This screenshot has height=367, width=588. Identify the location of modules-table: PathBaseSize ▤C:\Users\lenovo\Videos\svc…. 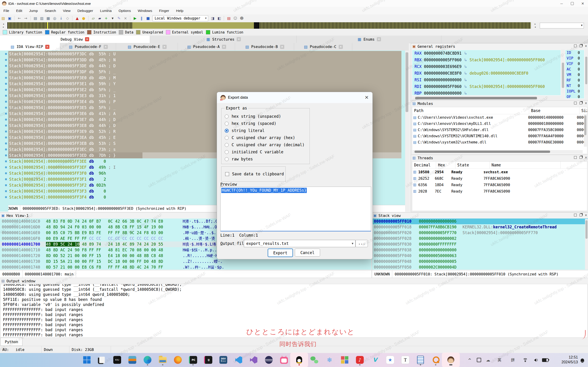
(500, 131).